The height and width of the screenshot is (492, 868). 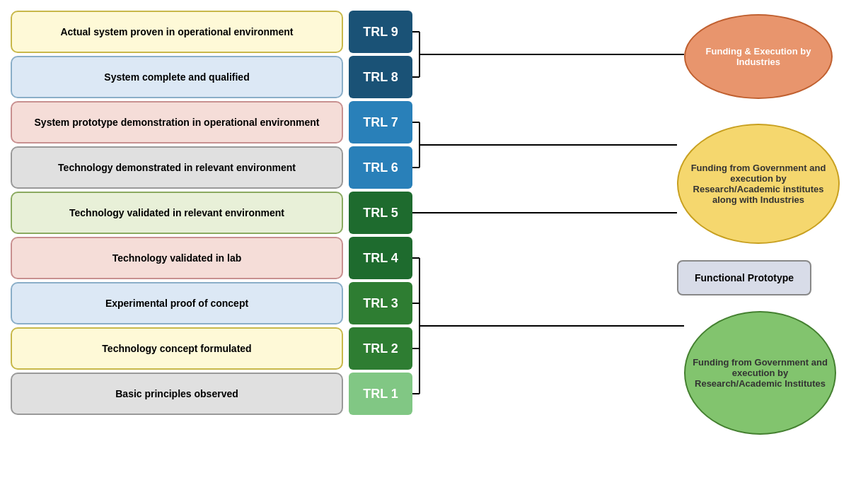 What do you see at coordinates (758, 184) in the screenshot?
I see `ellipse-gov-research: Funding from Government and execution by…` at bounding box center [758, 184].